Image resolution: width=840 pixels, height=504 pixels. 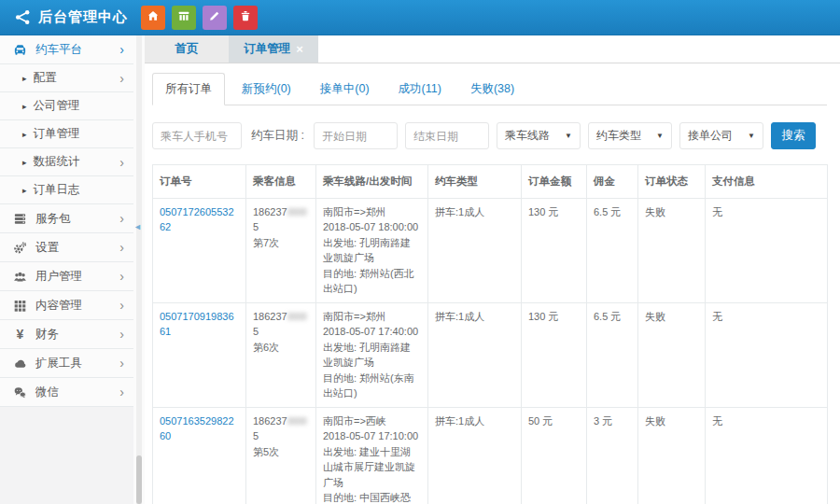 What do you see at coordinates (554, 355) in the screenshot?
I see `amount-cell: 130 元` at bounding box center [554, 355].